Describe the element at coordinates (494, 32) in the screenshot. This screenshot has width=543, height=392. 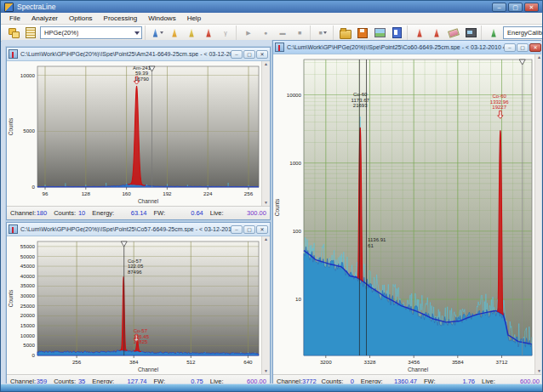
I see `calibration-mode-button` at that location.